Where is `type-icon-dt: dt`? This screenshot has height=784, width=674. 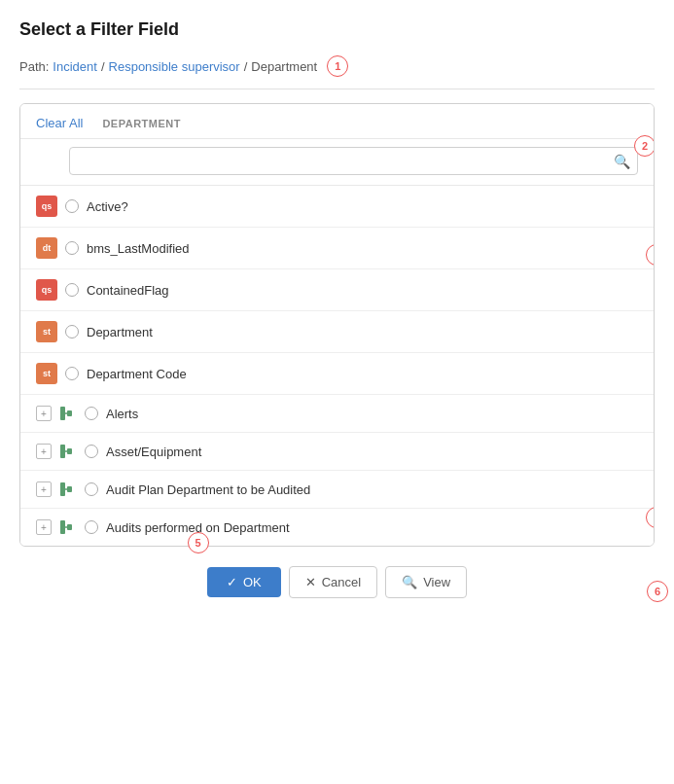 type-icon-dt: dt is located at coordinates (47, 248).